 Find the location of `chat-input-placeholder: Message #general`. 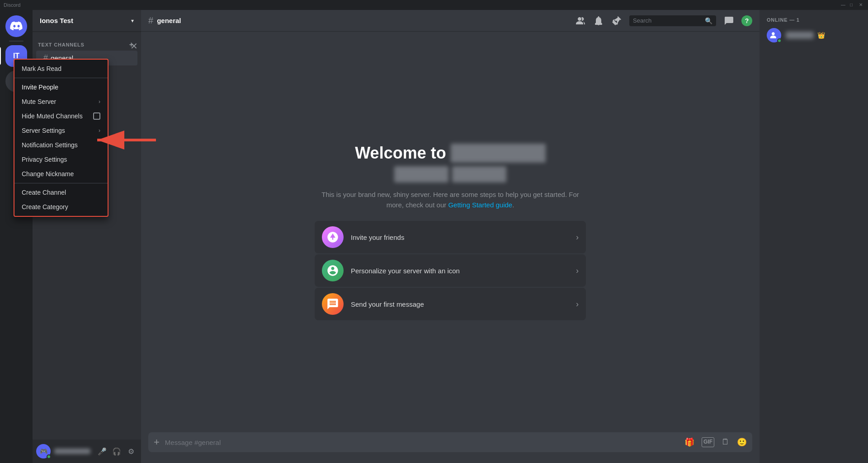

chat-input-placeholder: Message #general is located at coordinates (422, 443).